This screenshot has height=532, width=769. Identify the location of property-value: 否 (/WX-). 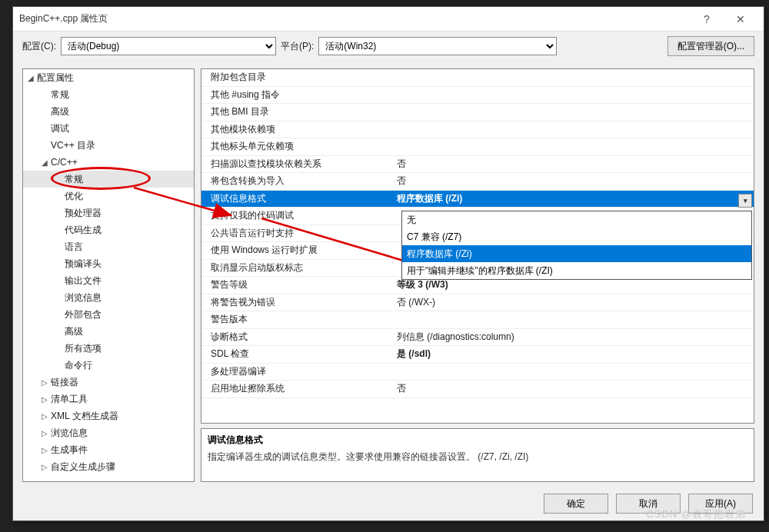
(573, 303).